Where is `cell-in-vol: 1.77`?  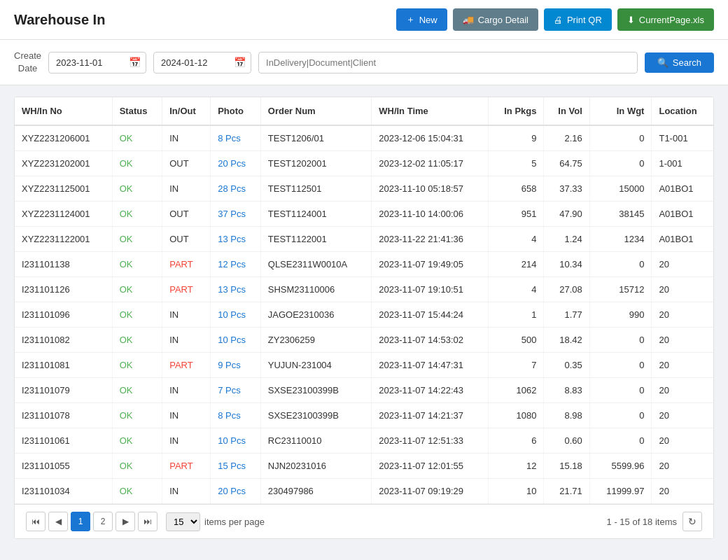 cell-in-vol: 1.77 is located at coordinates (567, 315).